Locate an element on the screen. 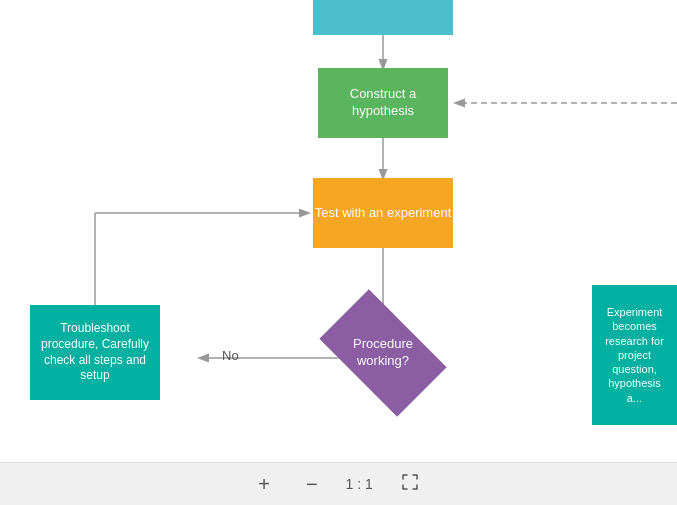 The image size is (677, 505). teal-right-label: Experiment becomes research for project … is located at coordinates (634, 355).